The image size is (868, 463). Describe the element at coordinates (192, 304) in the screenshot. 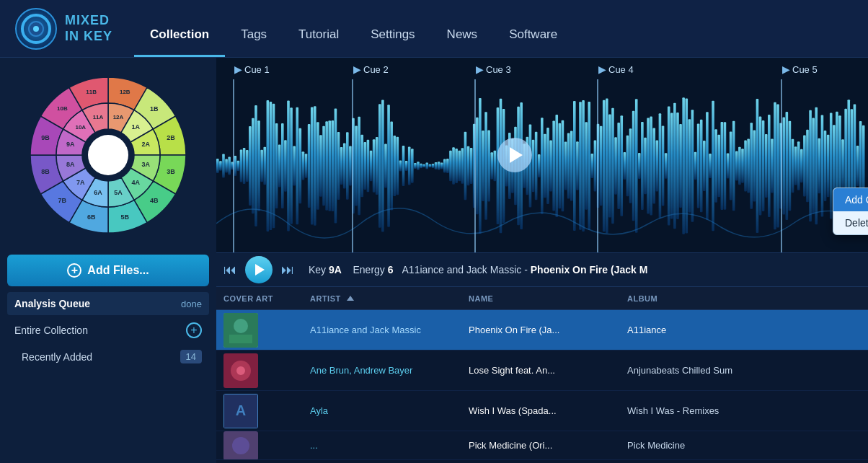

I see `analysis-queue-status: done` at that location.